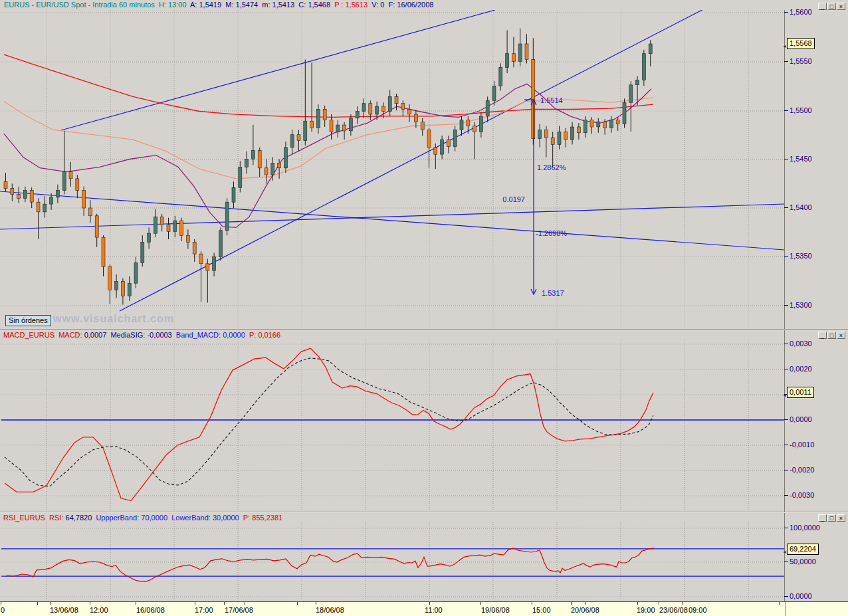 This screenshot has width=848, height=616. Describe the element at coordinates (267, 518) in the screenshot. I see `header-segment: 855,2381` at that location.